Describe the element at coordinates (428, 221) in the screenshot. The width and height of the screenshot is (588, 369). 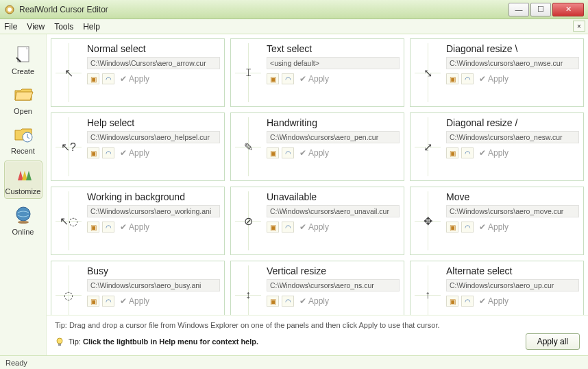
I see `cursor-glyph: ✥` at that location.